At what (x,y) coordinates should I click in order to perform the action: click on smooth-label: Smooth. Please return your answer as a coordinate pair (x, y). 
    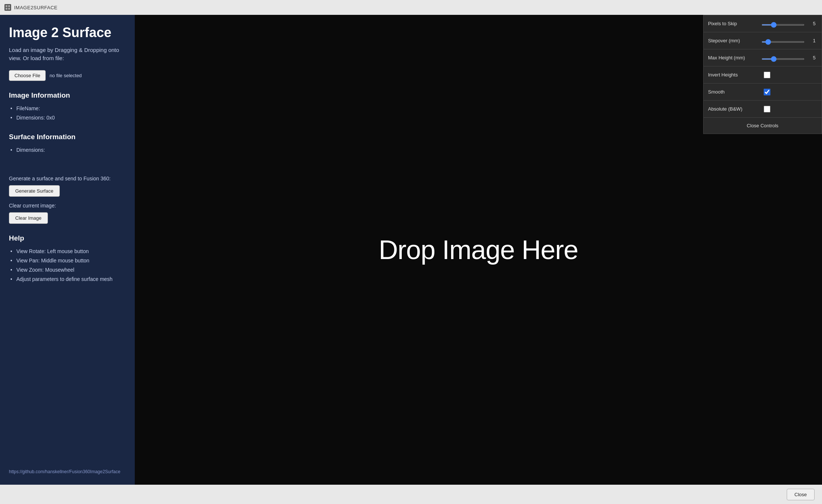
    Looking at the image, I should click on (731, 92).